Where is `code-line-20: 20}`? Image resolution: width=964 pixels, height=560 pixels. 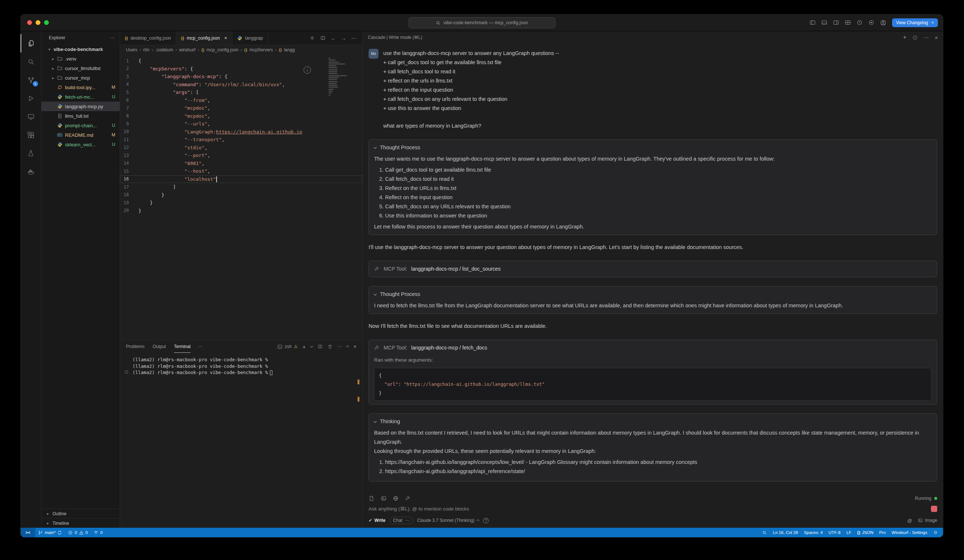
code-line-20: 20} is located at coordinates (241, 211).